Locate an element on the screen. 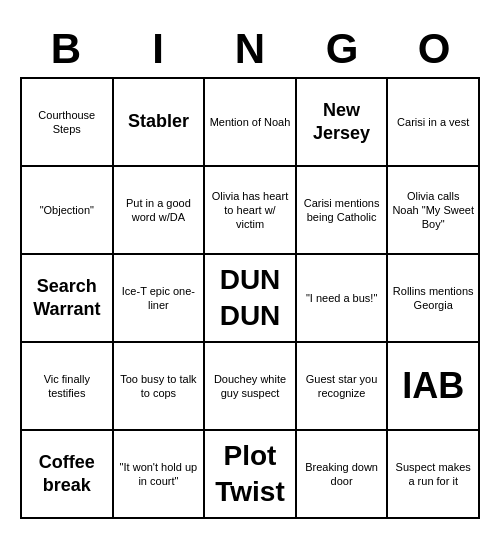 The height and width of the screenshot is (544, 500). bingo-cell-0: Courthouse Steps is located at coordinates (68, 123).